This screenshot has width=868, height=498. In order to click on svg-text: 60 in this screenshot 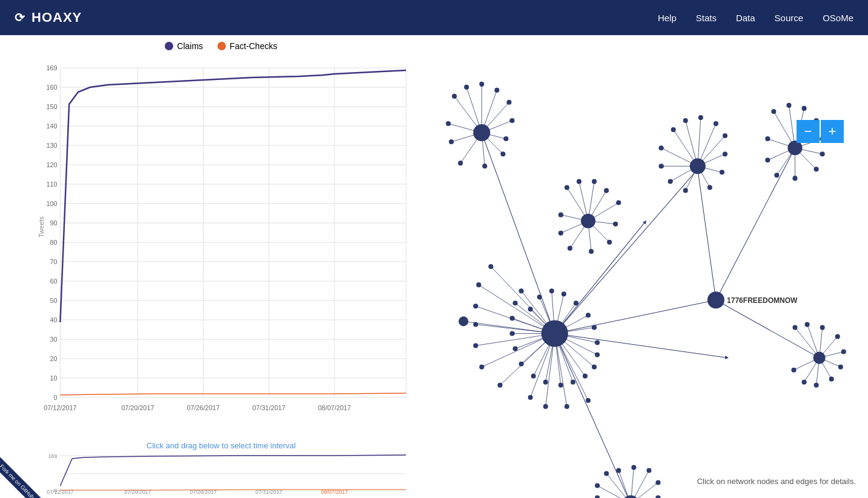, I will do `click(53, 281)`.